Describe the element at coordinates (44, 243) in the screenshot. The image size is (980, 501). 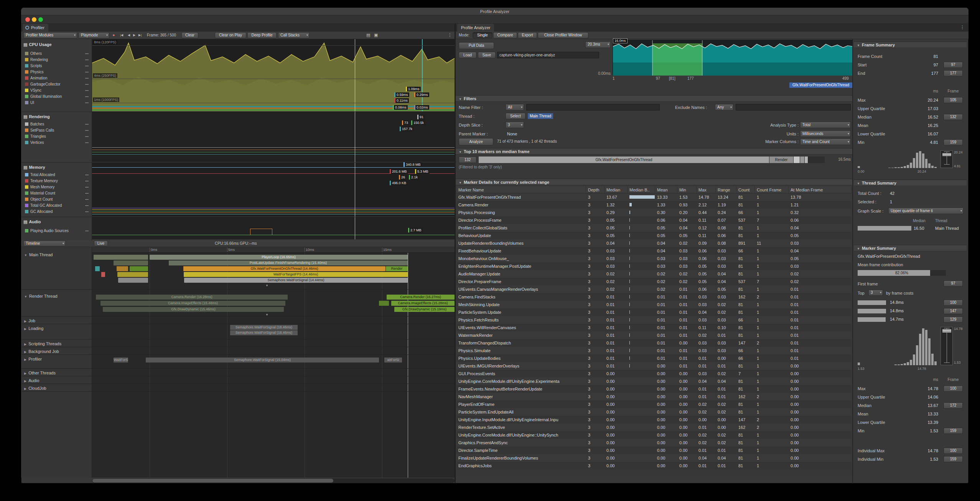
I see `timeline-view-dropdown: Timeline ▾` at that location.